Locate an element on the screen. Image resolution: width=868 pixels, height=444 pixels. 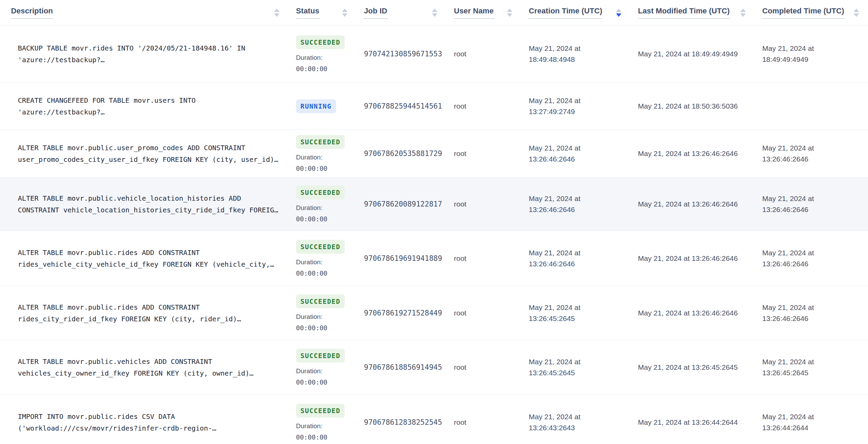
job-description-line1: ALTER TABLE movr.public.vehicle_location… is located at coordinates (153, 198).